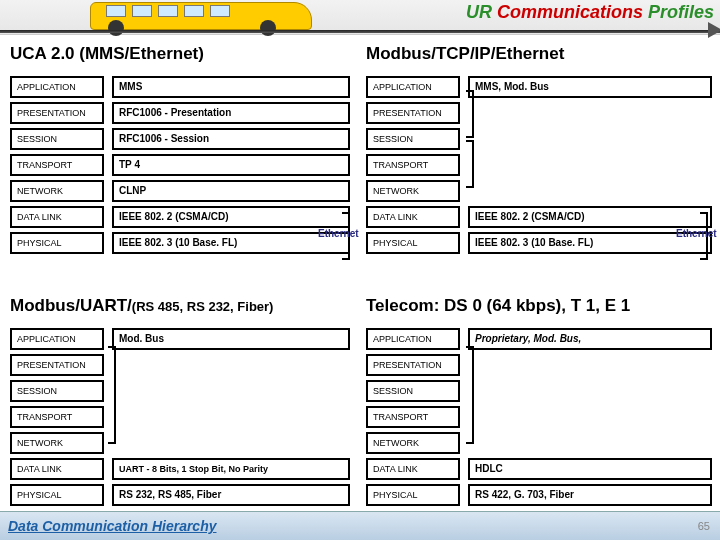 This screenshot has height=540, width=720. Describe the element at coordinates (590, 469) in the screenshot. I see `val-hdlc: HDLC` at that location.